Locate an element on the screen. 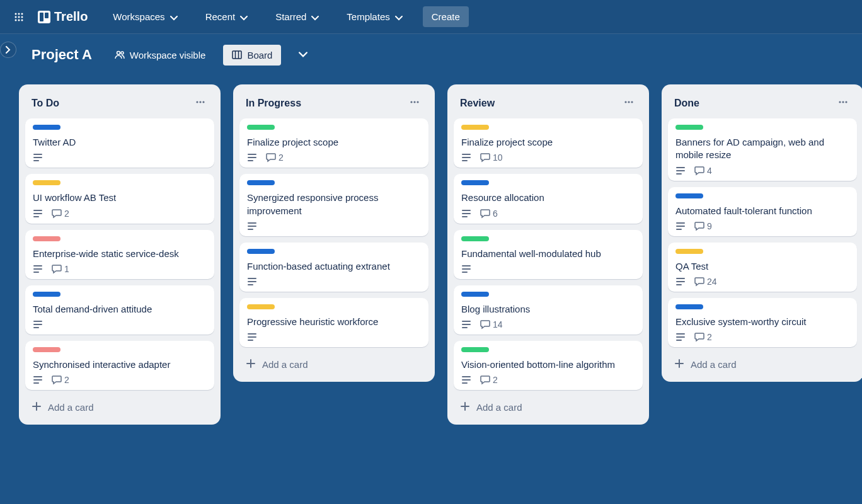 This screenshot has height=504, width=862. card-title: Vision-oriented bottom-line algorithm is located at coordinates (548, 365).